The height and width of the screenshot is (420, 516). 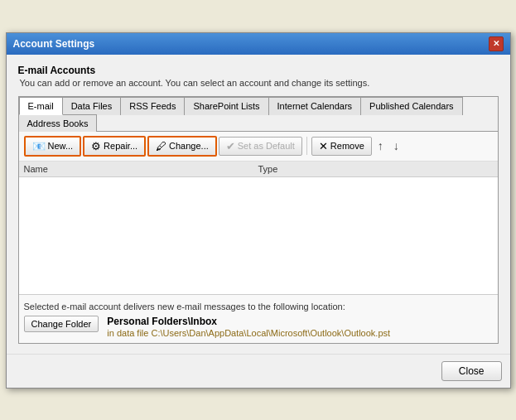 What do you see at coordinates (61, 324) in the screenshot?
I see `change-folder-button: Change Folder` at bounding box center [61, 324].